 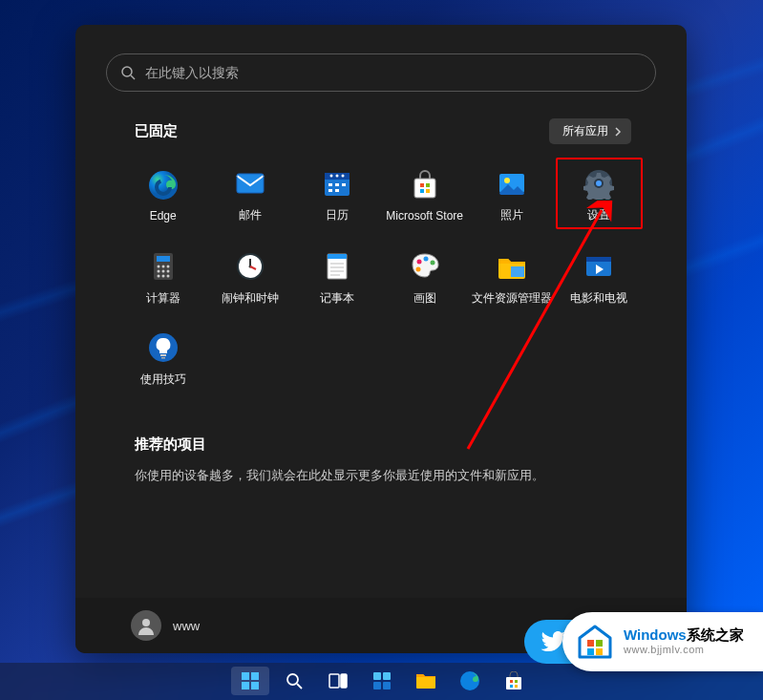 What do you see at coordinates (250, 266) in the screenshot?
I see `clock-icon` at bounding box center [250, 266].